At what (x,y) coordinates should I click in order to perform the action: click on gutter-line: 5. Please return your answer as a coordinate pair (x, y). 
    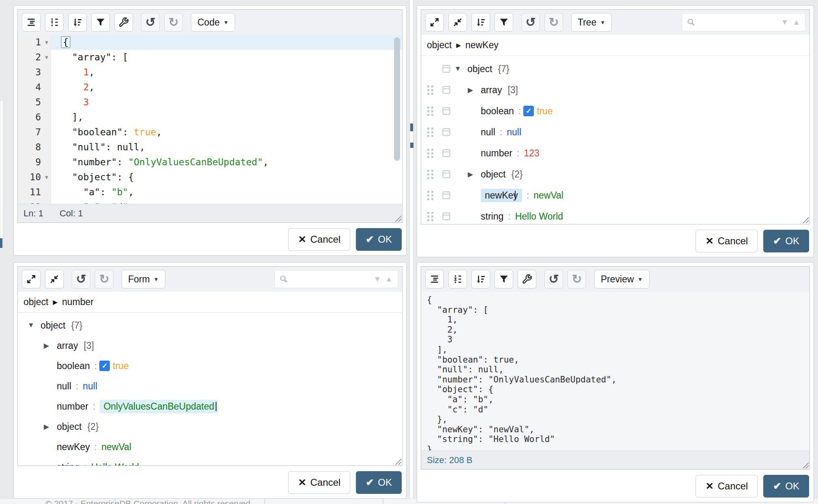
    Looking at the image, I should click on (34, 102).